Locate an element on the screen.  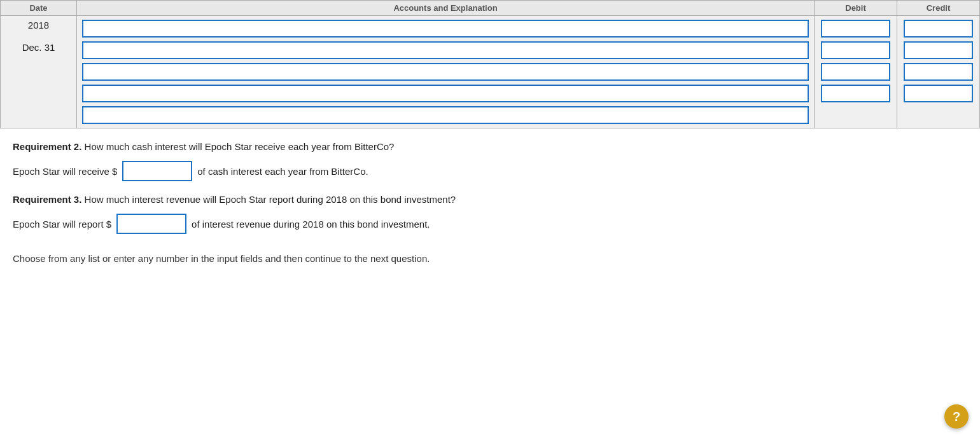
help-button: ? is located at coordinates (956, 416).